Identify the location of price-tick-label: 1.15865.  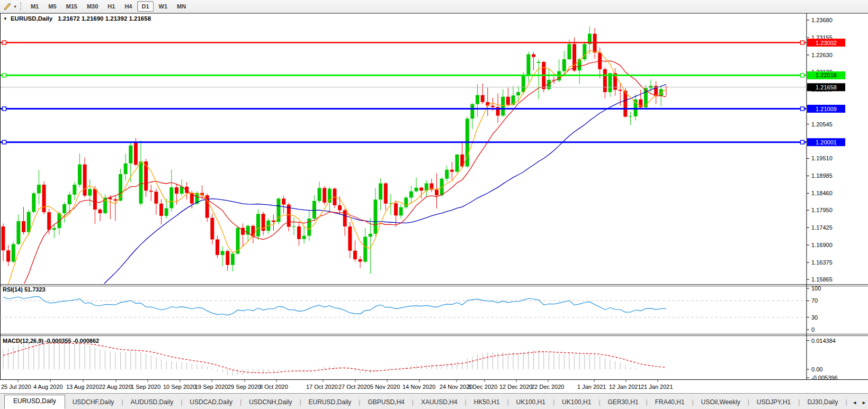
(822, 279).